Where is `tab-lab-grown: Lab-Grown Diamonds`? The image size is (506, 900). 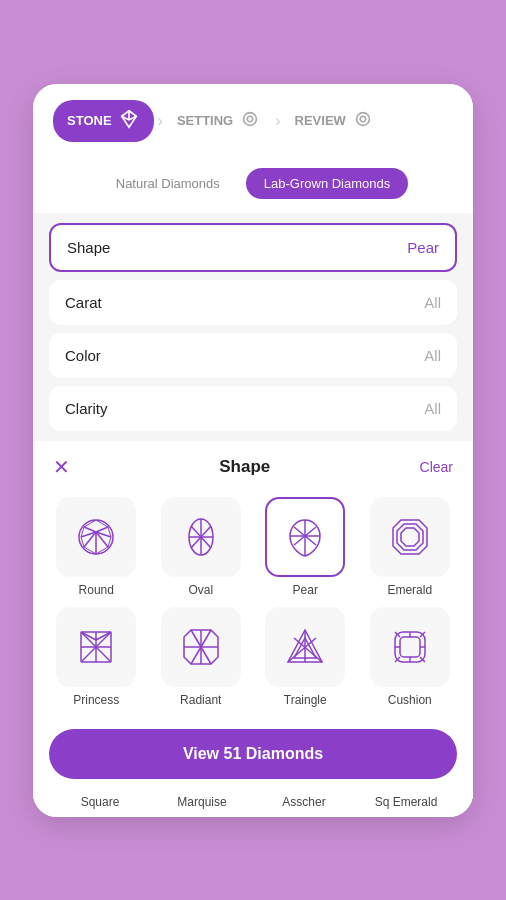
tab-lab-grown: Lab-Grown Diamonds is located at coordinates (327, 184).